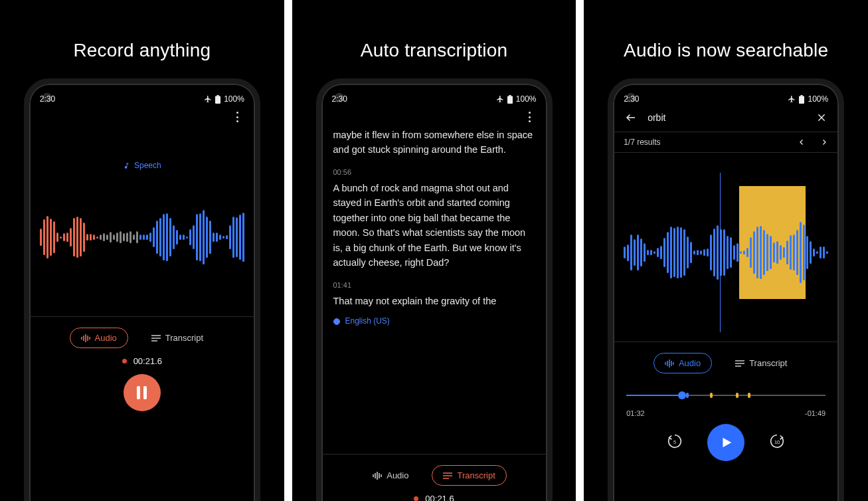 This screenshot has width=868, height=501. What do you see at coordinates (434, 286) in the screenshot?
I see `timestamp: 01:41` at bounding box center [434, 286].